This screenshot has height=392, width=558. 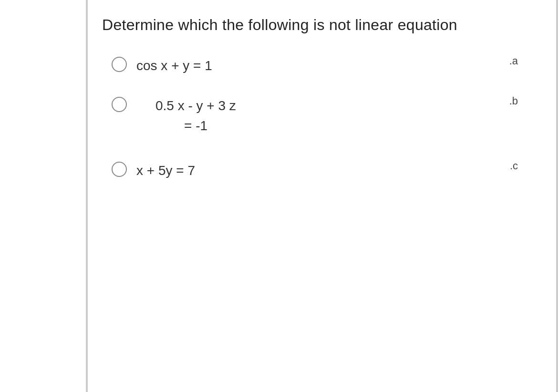 What do you see at coordinates (514, 101) in the screenshot?
I see `option-label-b: .b` at bounding box center [514, 101].